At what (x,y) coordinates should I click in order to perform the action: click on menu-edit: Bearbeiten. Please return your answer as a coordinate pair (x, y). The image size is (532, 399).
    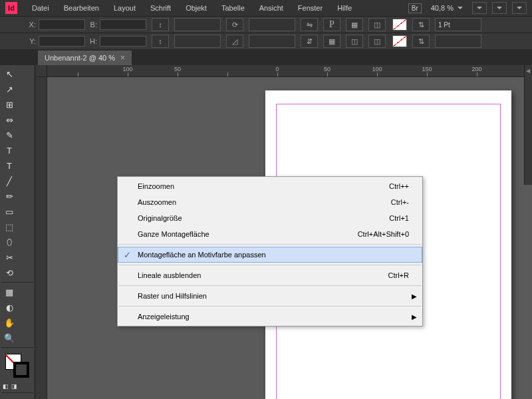
    Looking at the image, I should click on (81, 8).